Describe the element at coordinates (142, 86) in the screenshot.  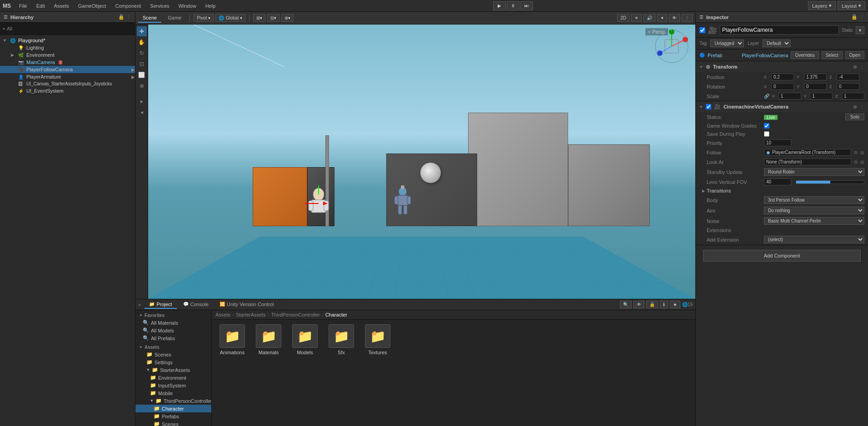
I see `tool-transform: ⊕` at that location.